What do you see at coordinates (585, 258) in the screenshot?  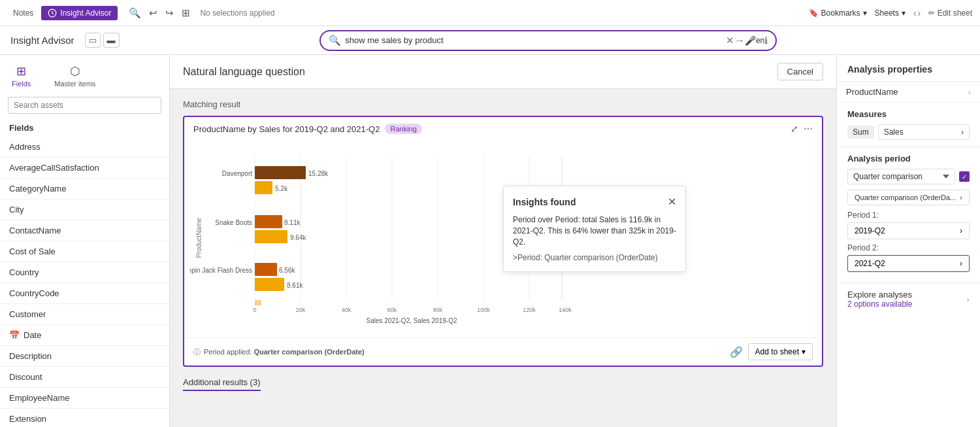 I see `insights-link: >Period: Quarter comparison (OrderDate)` at bounding box center [585, 258].